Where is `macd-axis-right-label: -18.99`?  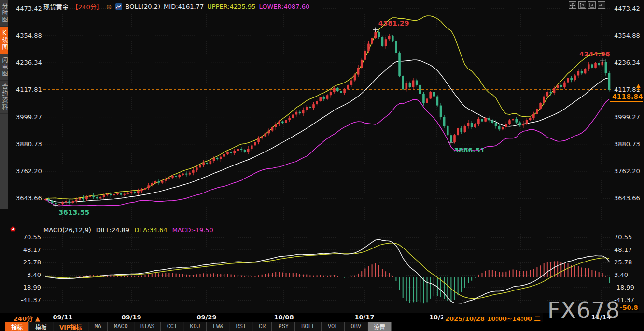 macd-axis-right-label: -18.99 is located at coordinates (624, 288).